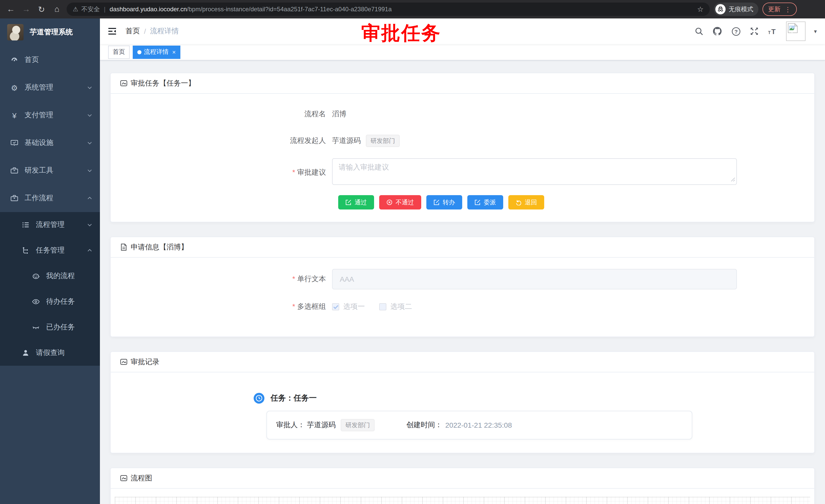  I want to click on navbar-actions: ? TT ▾, so click(755, 31).